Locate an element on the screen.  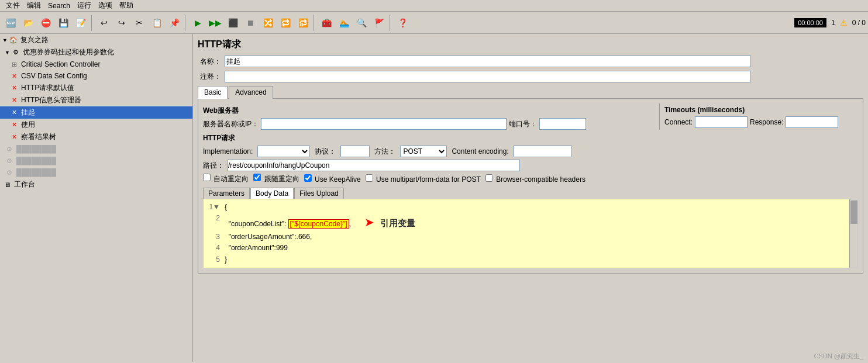
sidebar-group: ▼ ⚙ 优惠券券码挂起和使用参数化 is located at coordinates (96, 53).